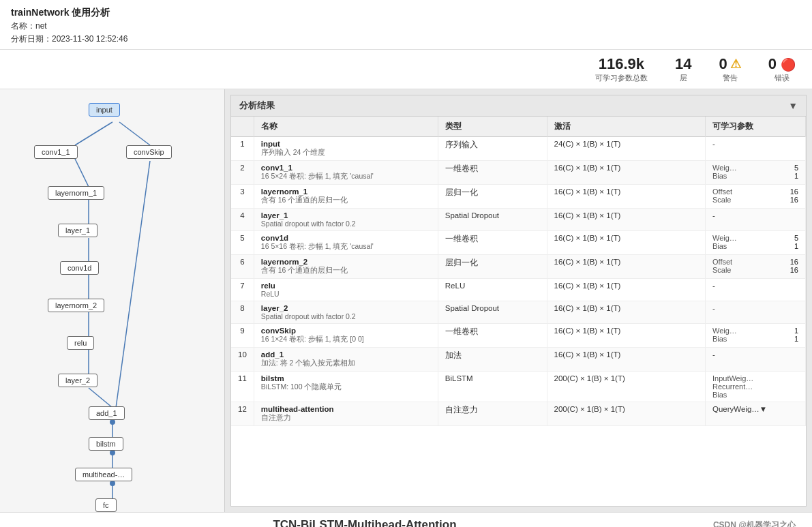  I want to click on node-bilstm: bilstm, so click(106, 444).